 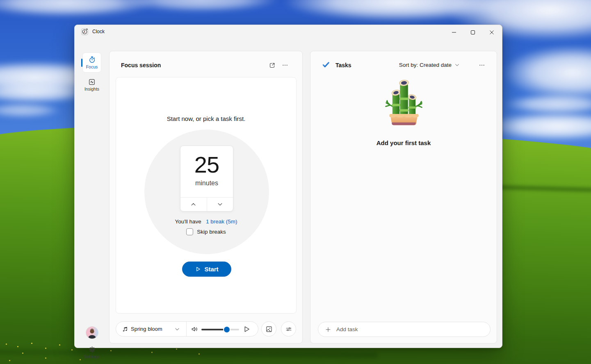 I want to click on music-note-icon, so click(x=125, y=329).